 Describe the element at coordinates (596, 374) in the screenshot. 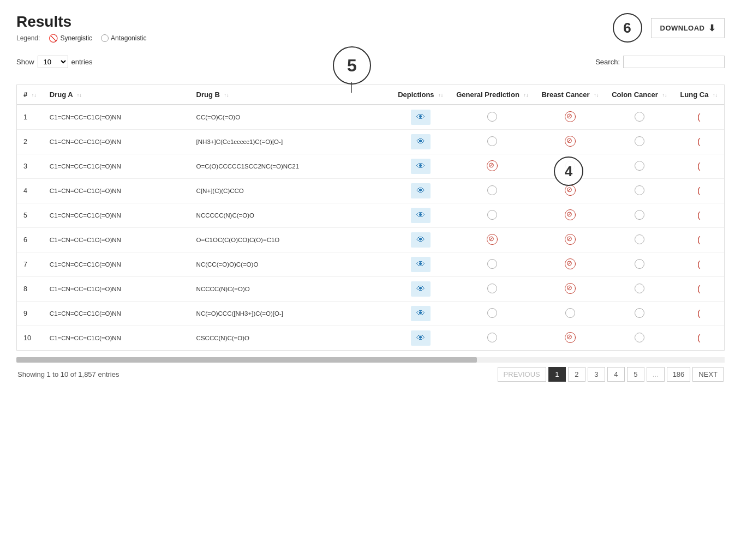

I see `page-3-button: 3` at that location.